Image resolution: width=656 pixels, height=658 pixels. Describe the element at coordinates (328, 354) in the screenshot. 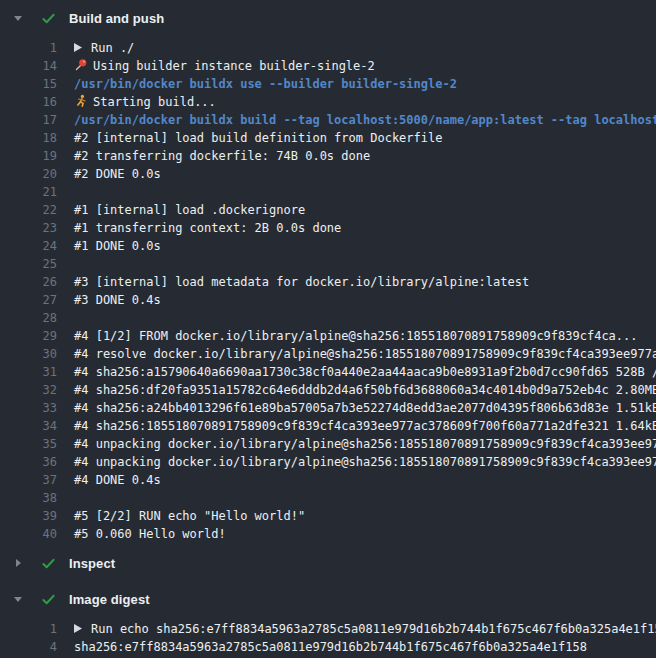

I see `log-line: 30#4 resolve docker.io/library/alpine@sh…` at that location.